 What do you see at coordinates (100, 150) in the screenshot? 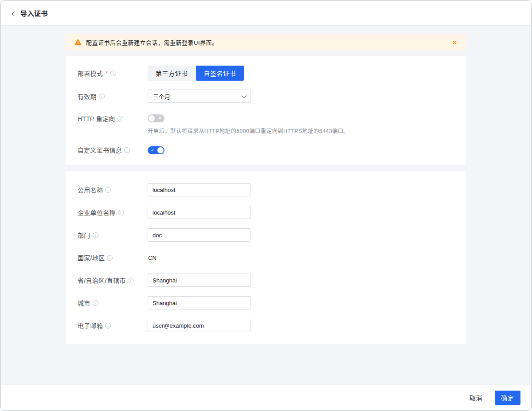
I see `label-text: 自定义证书信息` at bounding box center [100, 150].